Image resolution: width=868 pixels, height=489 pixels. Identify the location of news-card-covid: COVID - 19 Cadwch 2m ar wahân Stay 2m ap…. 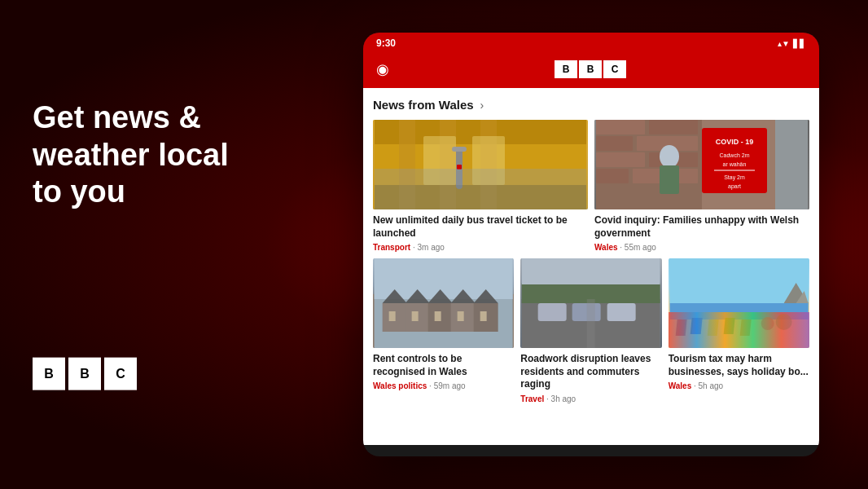
(702, 186).